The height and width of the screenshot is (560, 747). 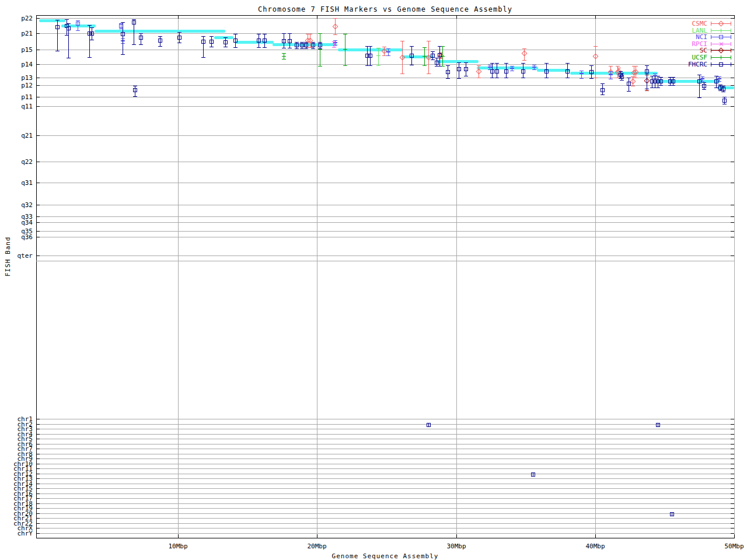 I want to click on y-tick-label: q21, so click(x=19, y=135).